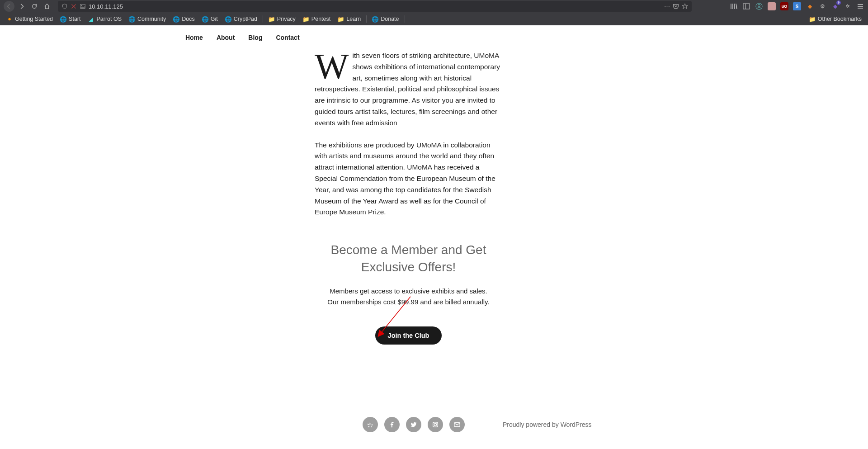 Image resolution: width=868 pixels, height=449 pixels. Describe the element at coordinates (784, 6) in the screenshot. I see `ublock-icon: uO` at that location.